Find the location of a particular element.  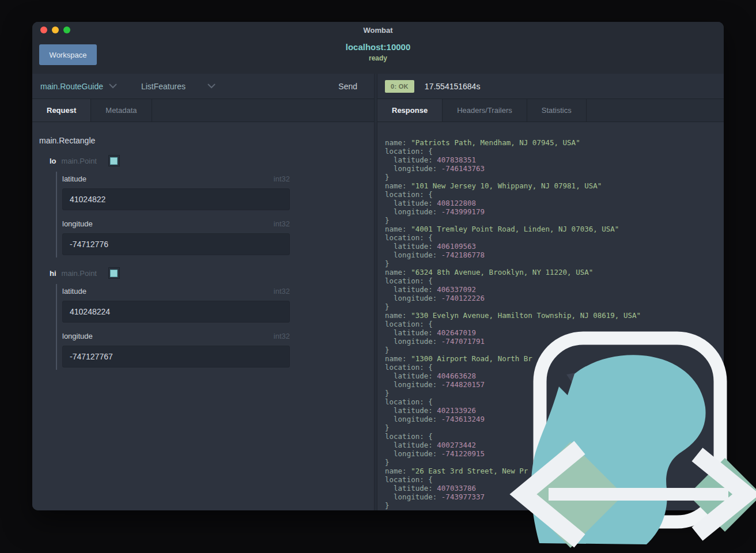

response-line: latitude: 406337092 is located at coordinates (554, 289).